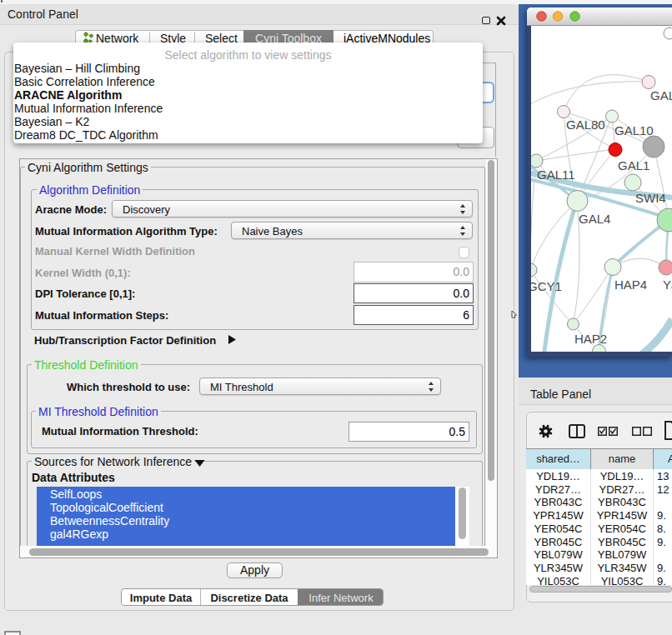 This screenshot has width=672, height=635. Describe the element at coordinates (634, 130) in the screenshot. I see `svg-text: GAL10` at that location.